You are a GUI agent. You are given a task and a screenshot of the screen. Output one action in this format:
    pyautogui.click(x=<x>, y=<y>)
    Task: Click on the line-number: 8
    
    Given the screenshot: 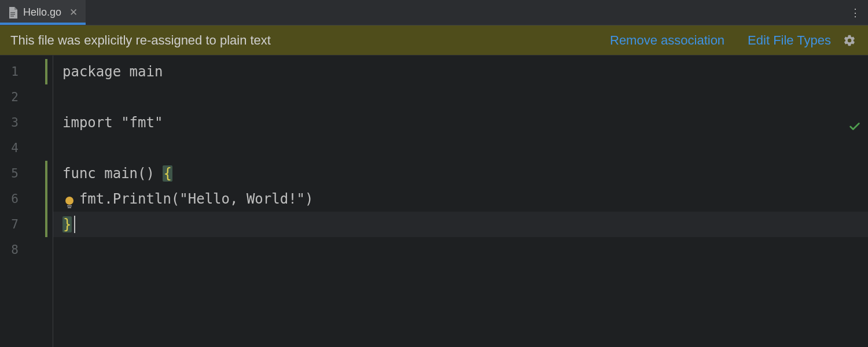 What is the action you would take?
    pyautogui.click(x=16, y=250)
    